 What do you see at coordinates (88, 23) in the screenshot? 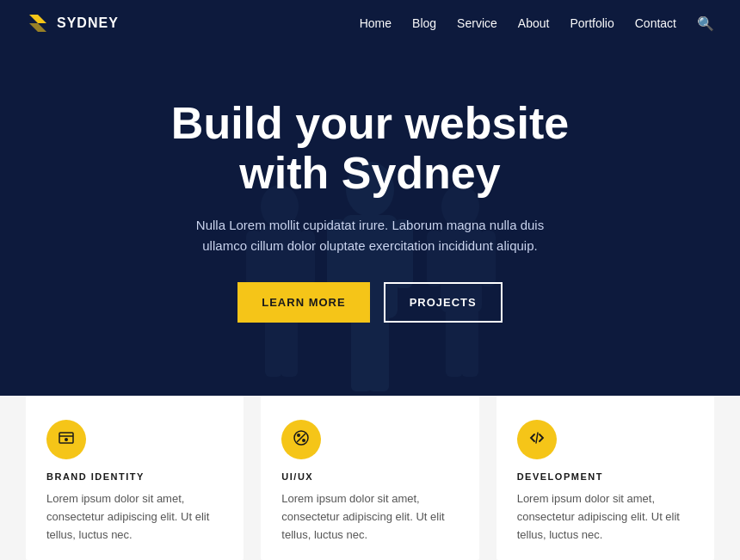
I see `brand-name: SYDNEY` at bounding box center [88, 23].